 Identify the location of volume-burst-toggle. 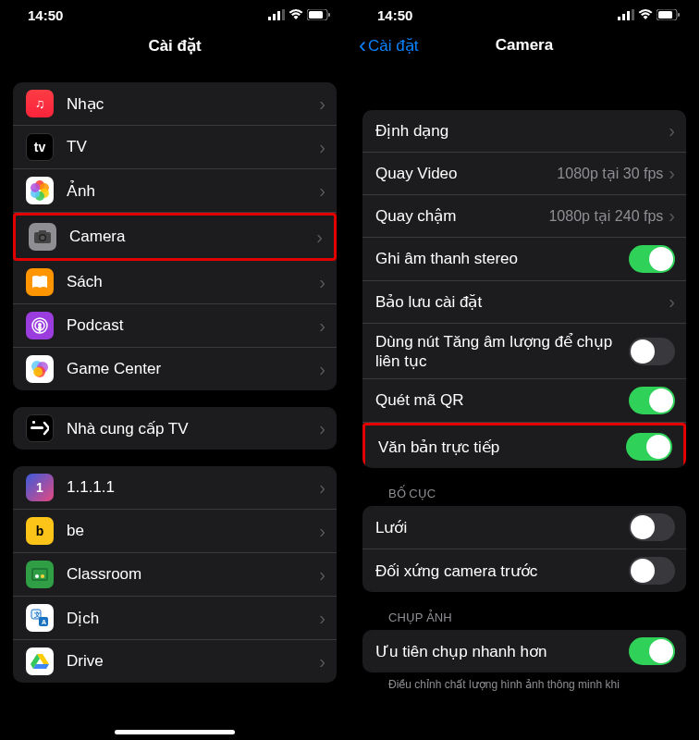
(652, 352).